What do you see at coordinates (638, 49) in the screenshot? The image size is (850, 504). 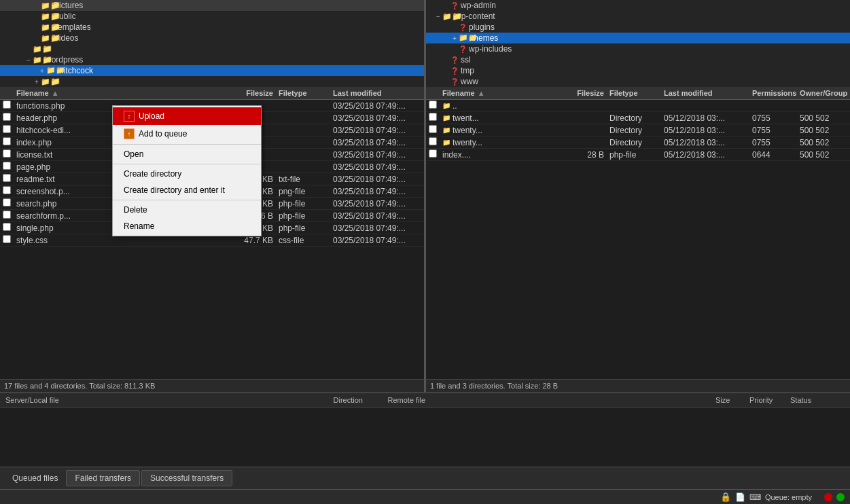 I see `tree-item-wp-includes: ❓ wp-includes` at bounding box center [638, 49].